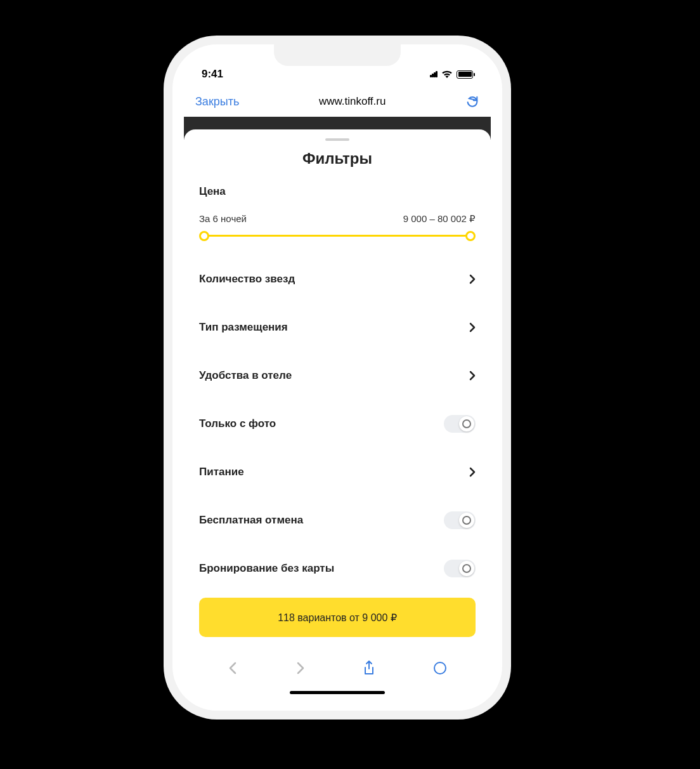 The width and height of the screenshot is (700, 769). I want to click on show-results-button: 118 вариантов от 9 000 ₽, so click(337, 617).